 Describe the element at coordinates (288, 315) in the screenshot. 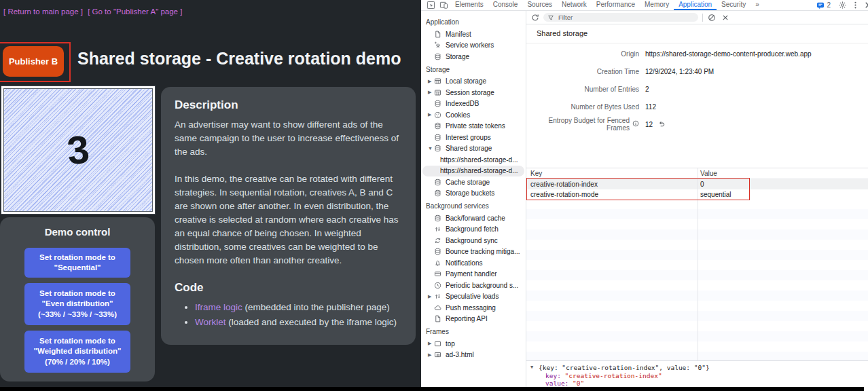

I see `code-link-list: Iframe logic (embedded into the publishe…` at that location.